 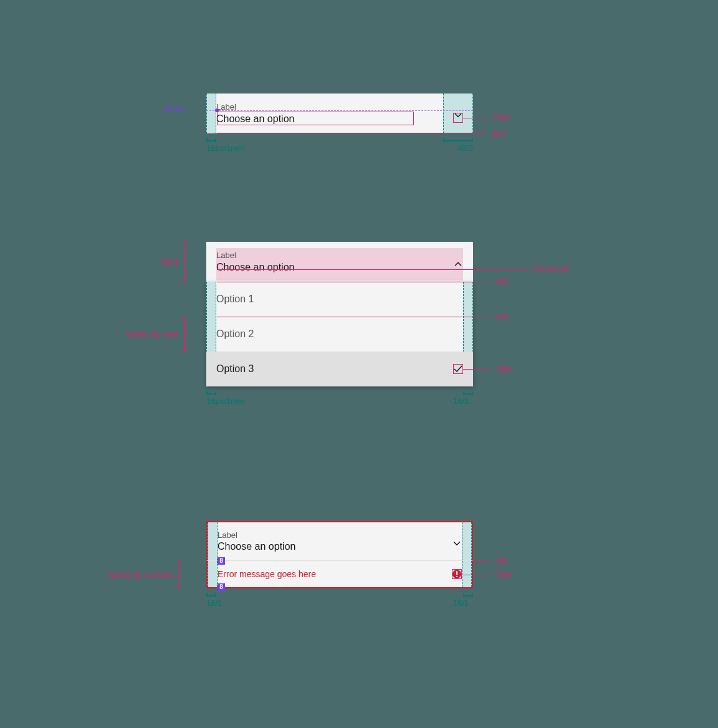 What do you see at coordinates (340, 541) in the screenshot?
I see `dropdown-error: Label Choose an option` at bounding box center [340, 541].